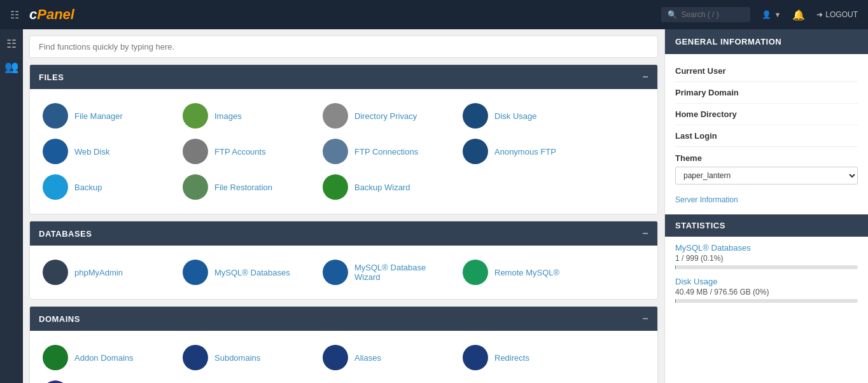 The image size is (868, 383). What do you see at coordinates (766, 301) in the screenshot?
I see `stats-bar-bg-disk-usage` at bounding box center [766, 301].